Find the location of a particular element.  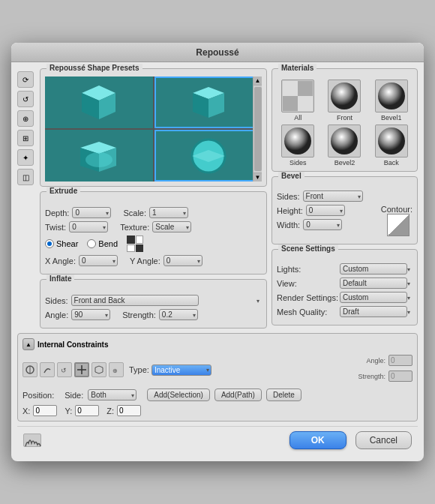

side-select: Both is located at coordinates (112, 394).